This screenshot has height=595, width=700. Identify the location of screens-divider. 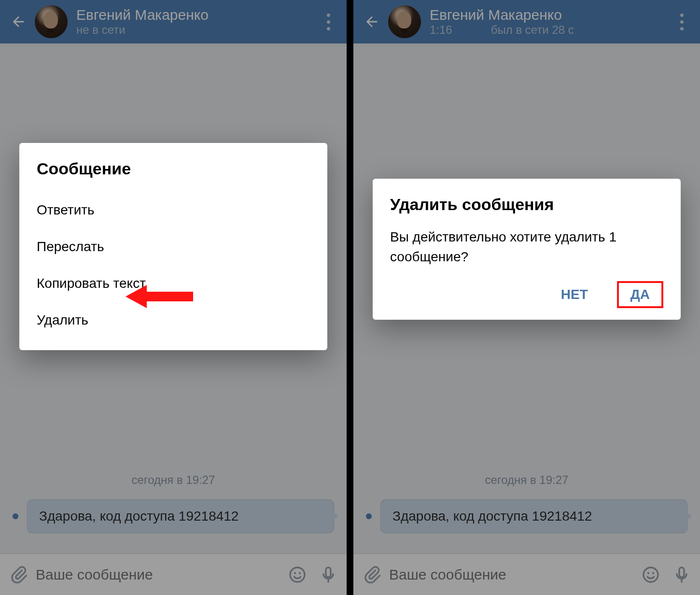
(350, 298).